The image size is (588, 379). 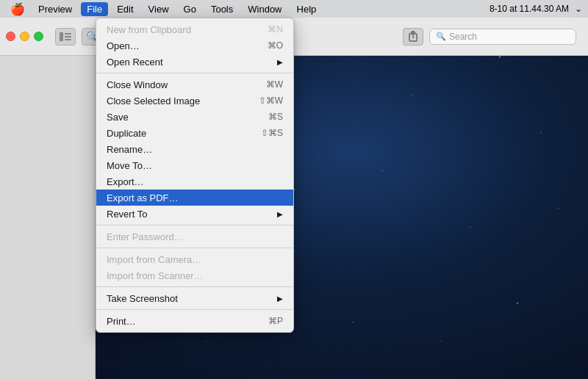 I want to click on sidebar-toggle-button, so click(x=65, y=37).